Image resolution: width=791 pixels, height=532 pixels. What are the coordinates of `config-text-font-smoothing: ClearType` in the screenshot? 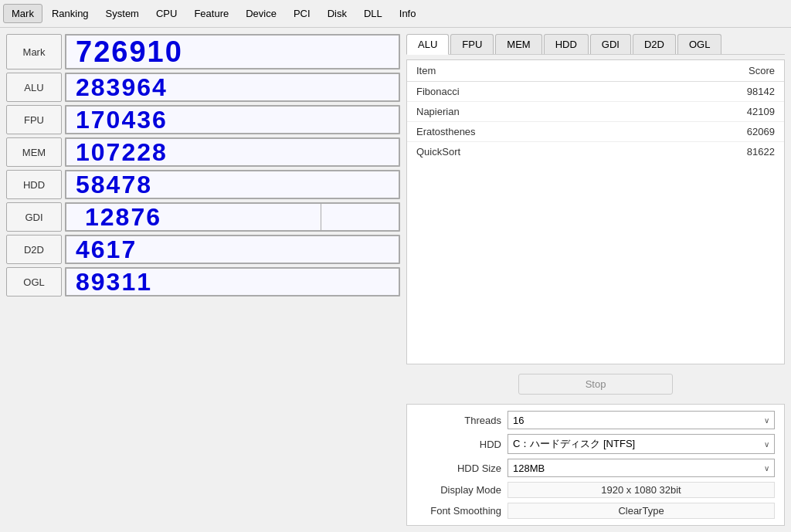 It's located at (641, 511).